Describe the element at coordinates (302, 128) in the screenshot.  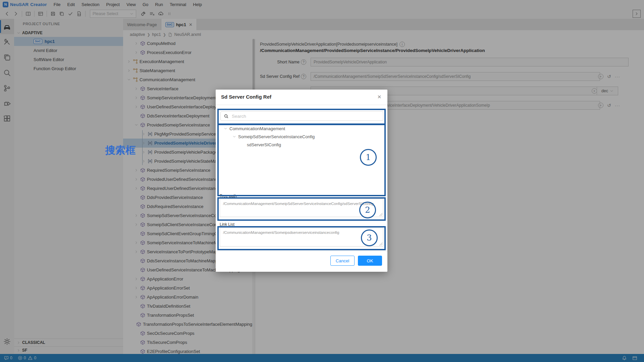
I see `dialog-tree-item-communicationmanagement: CommunicationManagement` at that location.